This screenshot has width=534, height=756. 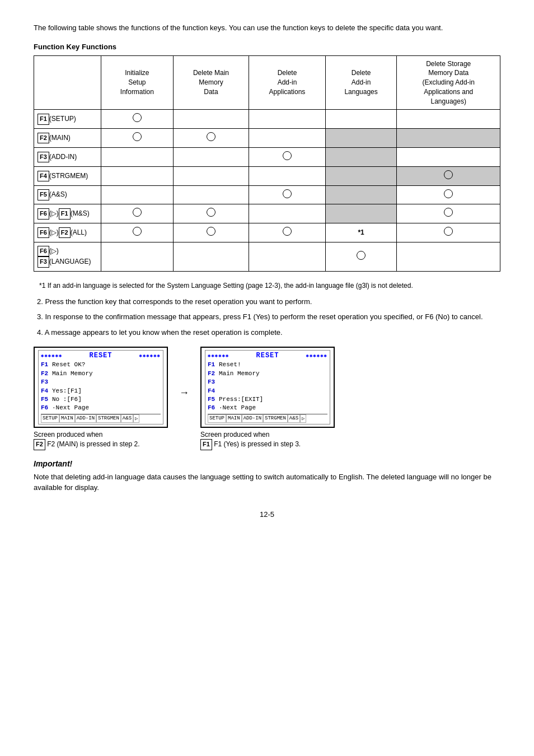 What do you see at coordinates (268, 214) in the screenshot?
I see `table-row: F6(▷)F1(M&S)` at bounding box center [268, 214].